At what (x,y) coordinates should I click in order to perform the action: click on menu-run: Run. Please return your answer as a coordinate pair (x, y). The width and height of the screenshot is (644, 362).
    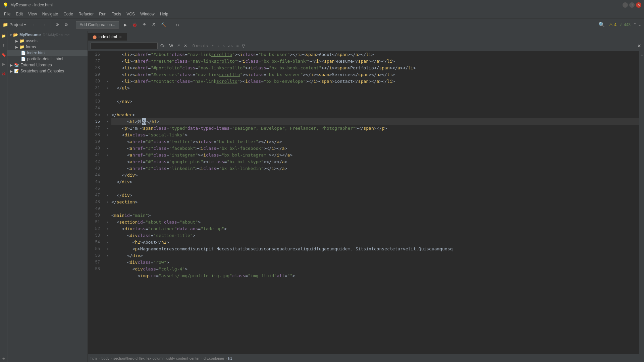
    Looking at the image, I should click on (103, 14).